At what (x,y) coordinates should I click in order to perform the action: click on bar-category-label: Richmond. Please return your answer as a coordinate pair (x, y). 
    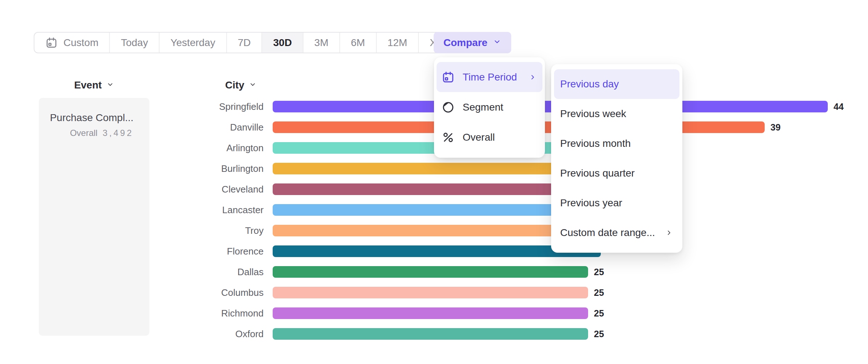
    Looking at the image, I should click on (132, 313).